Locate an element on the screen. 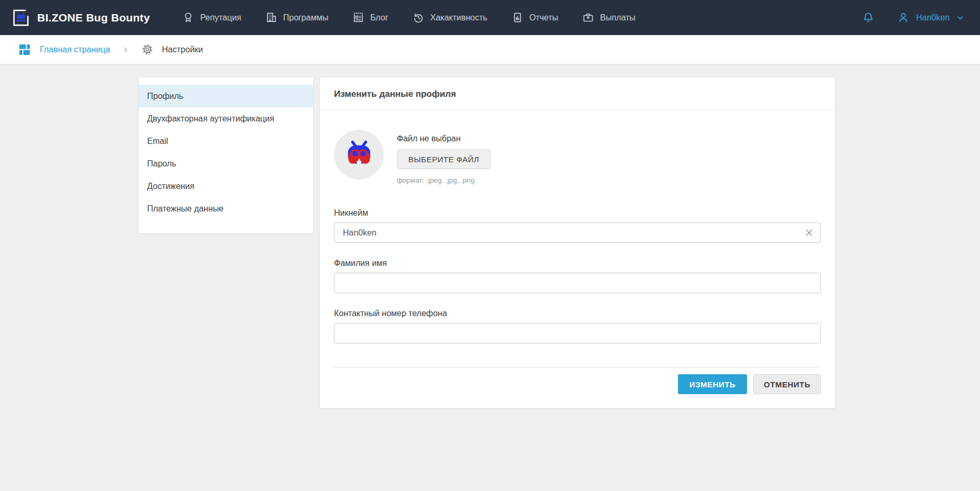  nav-item-reports: Отчеты is located at coordinates (535, 18).